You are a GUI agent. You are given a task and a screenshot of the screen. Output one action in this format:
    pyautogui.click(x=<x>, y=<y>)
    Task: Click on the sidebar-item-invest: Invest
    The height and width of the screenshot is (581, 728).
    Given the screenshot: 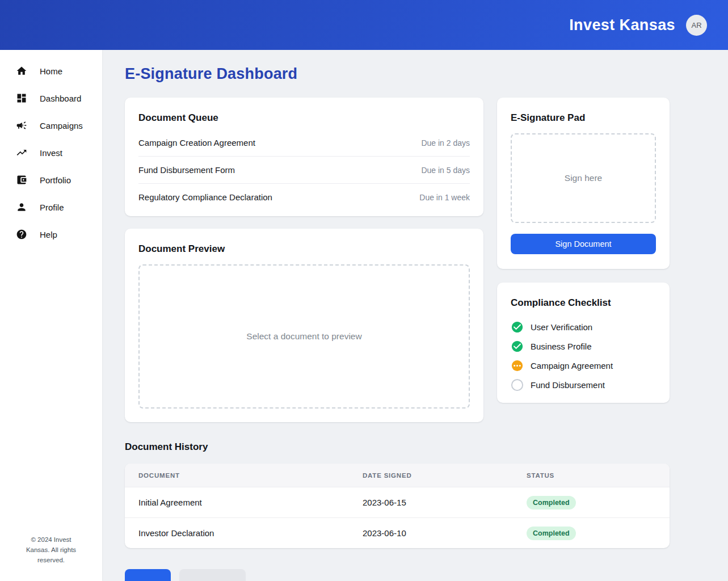 What is the action you would take?
    pyautogui.click(x=51, y=153)
    